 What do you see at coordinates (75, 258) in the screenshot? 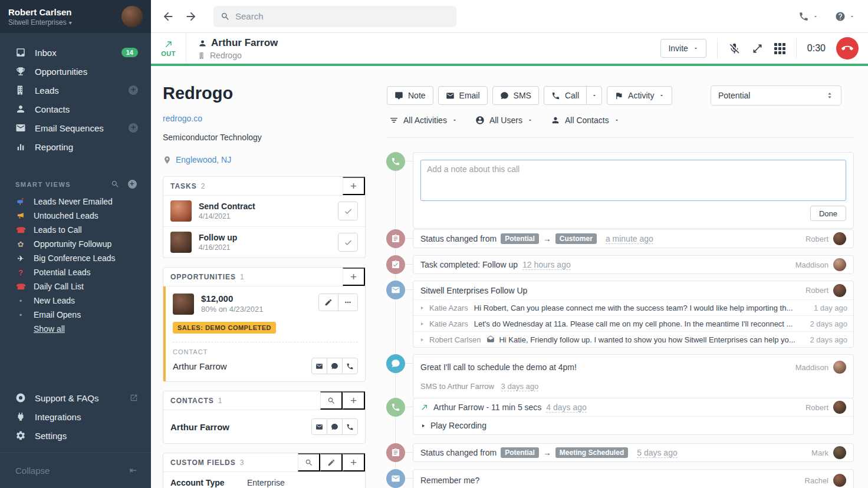
I see `smart-view-big-conference-leads: ✈ Big Conference Leads` at bounding box center [75, 258].